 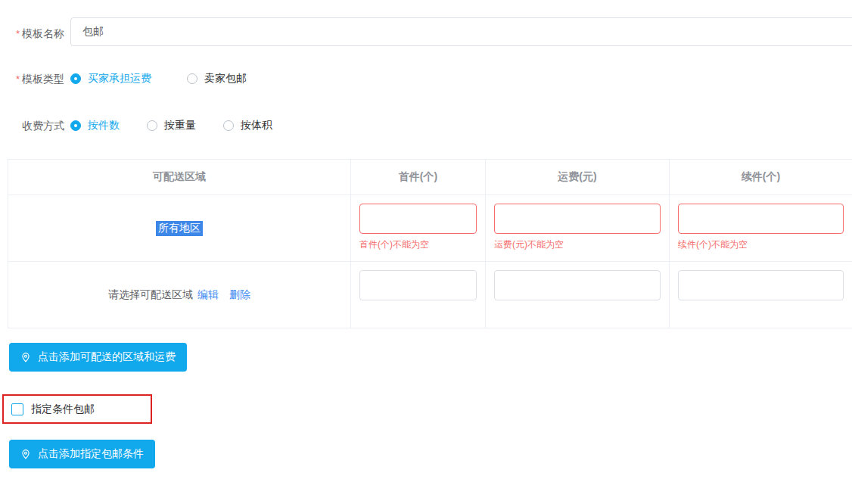 I want to click on table-cell-first-item, so click(x=418, y=295).